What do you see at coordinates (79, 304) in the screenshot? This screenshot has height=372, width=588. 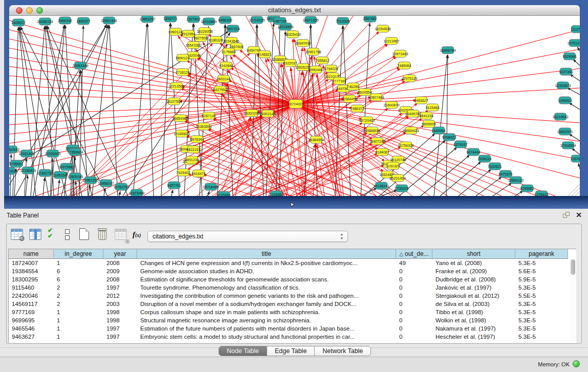 I see `cell-in_degree: 2` at bounding box center [79, 304].